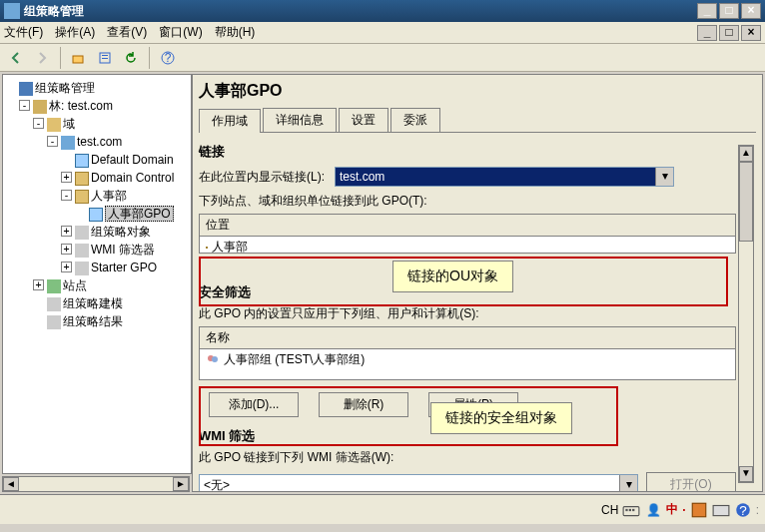 The height and width of the screenshot is (532, 765). Describe the element at coordinates (364, 405) in the screenshot. I see `remove-button: 删除(R)` at that location.